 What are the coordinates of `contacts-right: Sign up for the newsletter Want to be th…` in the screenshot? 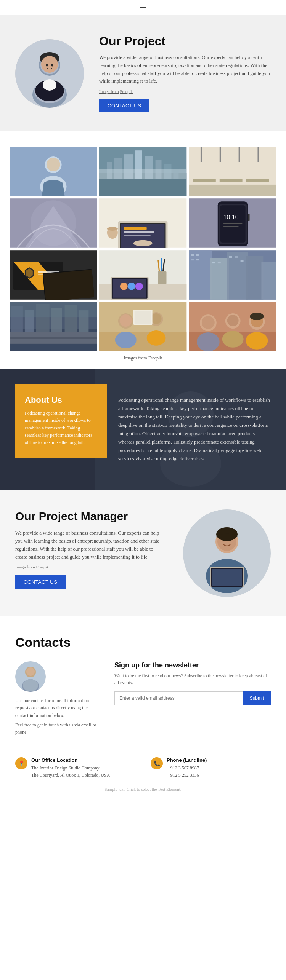 It's located at (193, 683).